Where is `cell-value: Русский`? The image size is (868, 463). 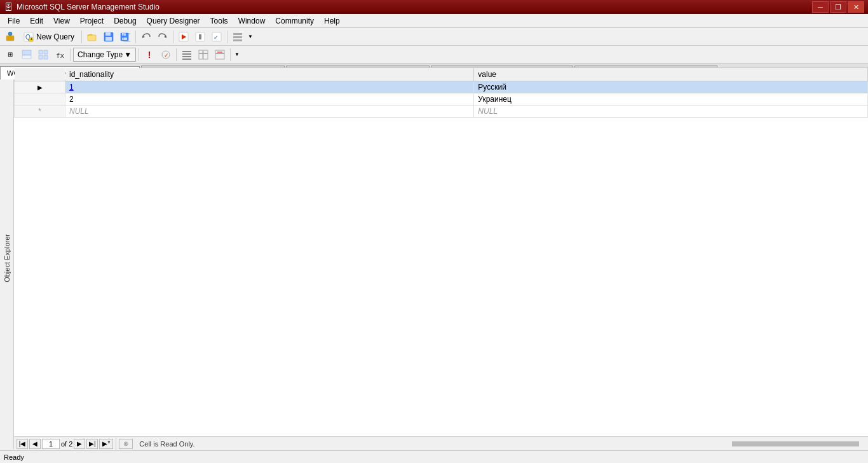 cell-value: Русский is located at coordinates (671, 88).